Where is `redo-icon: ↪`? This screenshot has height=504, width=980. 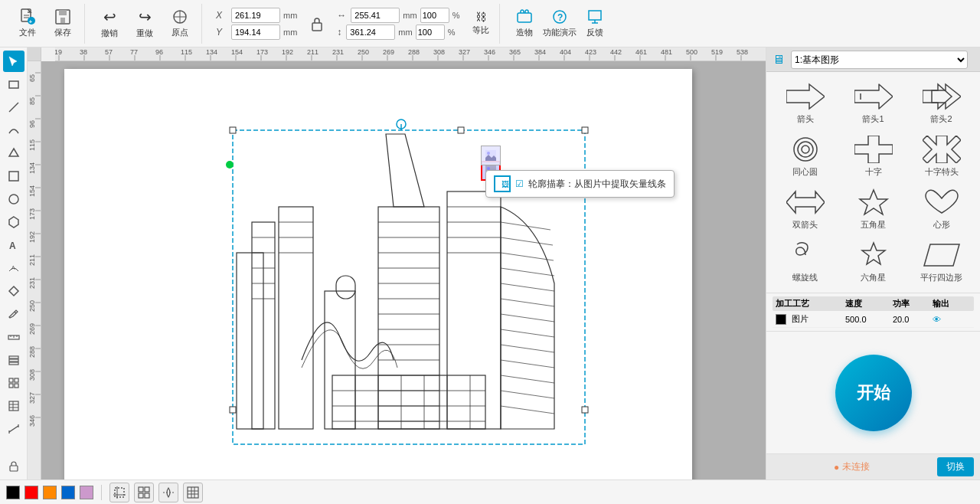 redo-icon: ↪ is located at coordinates (145, 17).